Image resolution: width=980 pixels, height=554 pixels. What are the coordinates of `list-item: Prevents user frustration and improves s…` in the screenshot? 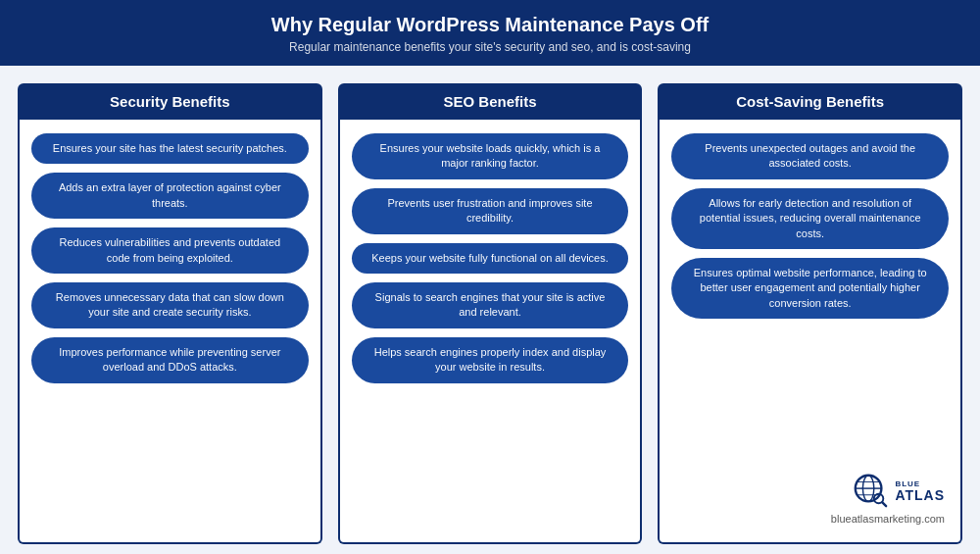 It's located at (490, 212).